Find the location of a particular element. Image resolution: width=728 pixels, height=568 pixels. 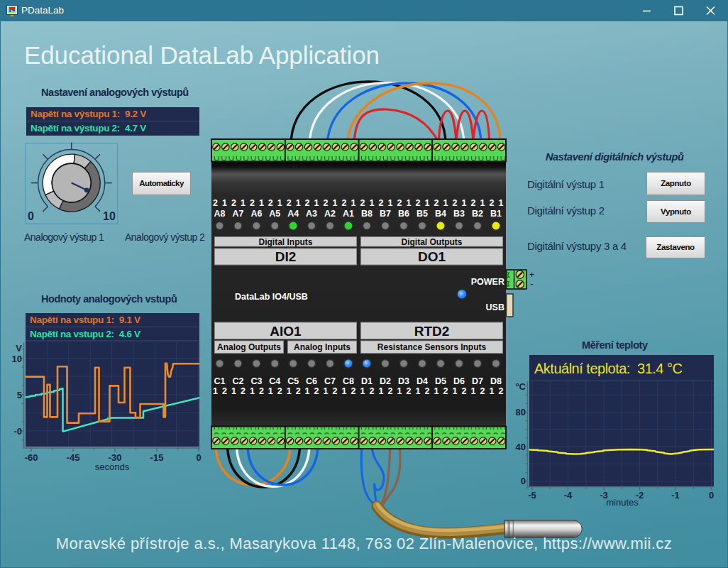

svg-text: V is located at coordinates (18, 348).